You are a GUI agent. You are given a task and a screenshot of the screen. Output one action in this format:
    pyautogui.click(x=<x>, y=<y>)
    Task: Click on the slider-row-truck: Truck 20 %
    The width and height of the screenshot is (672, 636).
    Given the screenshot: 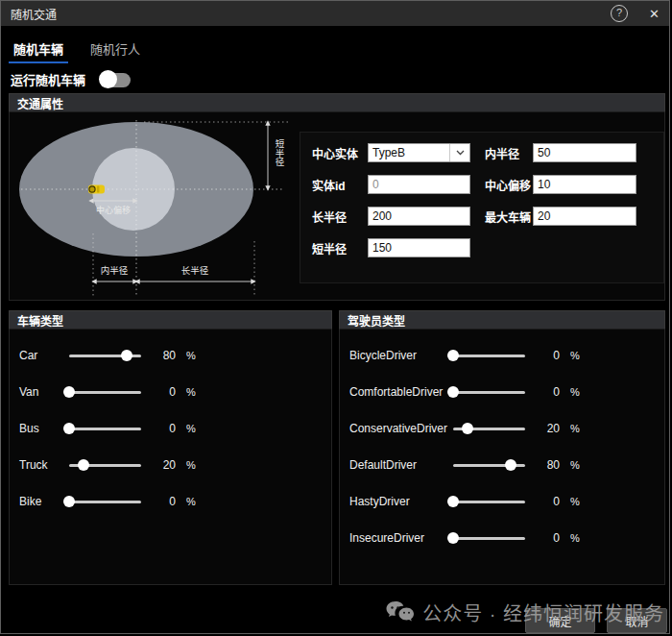 What is the action you would take?
    pyautogui.click(x=171, y=465)
    